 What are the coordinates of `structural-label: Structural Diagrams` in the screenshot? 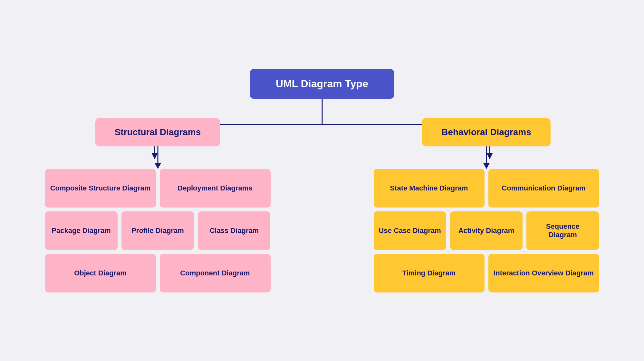 It's located at (158, 132).